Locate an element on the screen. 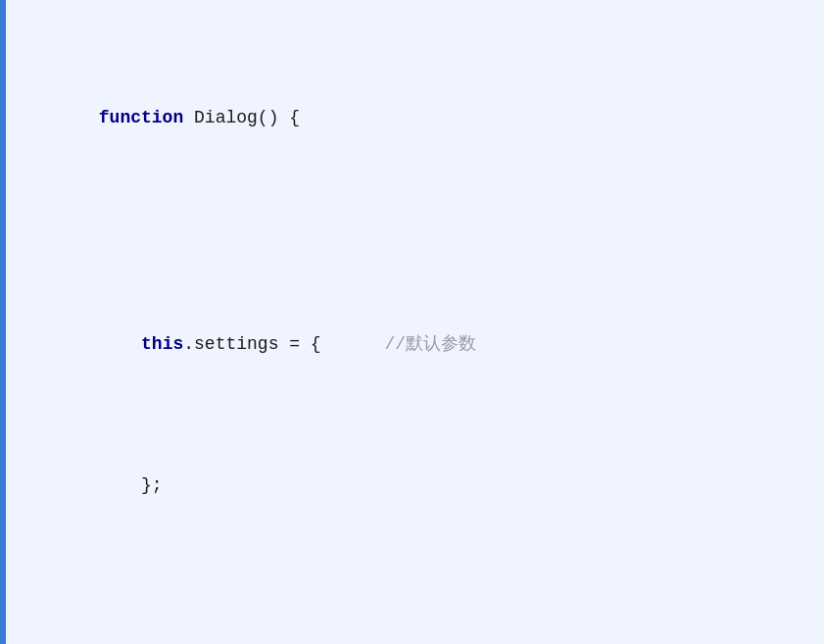 The width and height of the screenshot is (824, 644). this-keyword-1: this is located at coordinates (163, 344).